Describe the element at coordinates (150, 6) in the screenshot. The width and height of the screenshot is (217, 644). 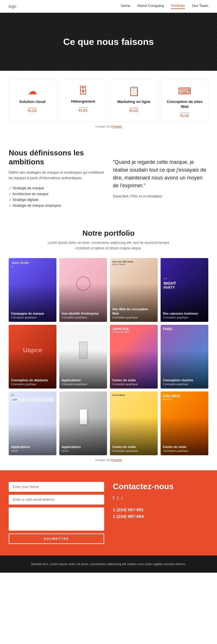
I see `nav-about: About Company` at that location.